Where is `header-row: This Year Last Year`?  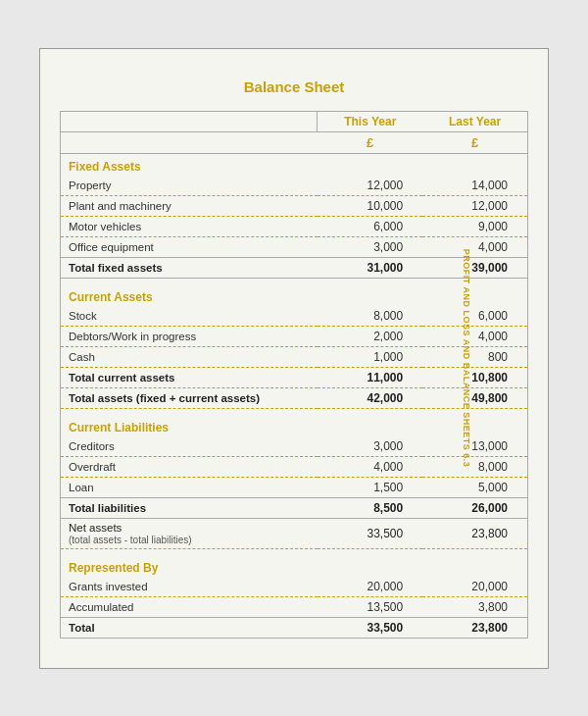
header-row: This Year Last Year is located at coordinates (294, 122).